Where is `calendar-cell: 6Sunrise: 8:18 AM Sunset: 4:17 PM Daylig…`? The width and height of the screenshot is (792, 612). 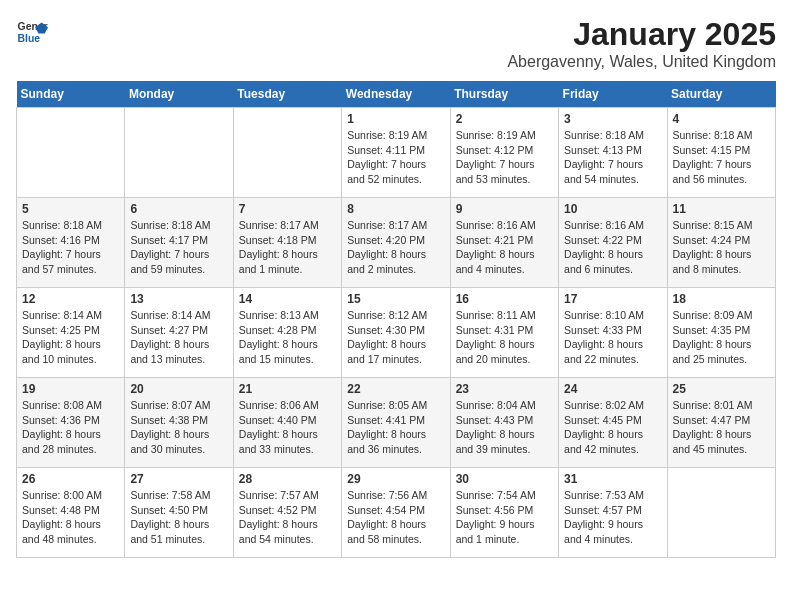 calendar-cell: 6Sunrise: 8:18 AM Sunset: 4:17 PM Daylig… is located at coordinates (179, 243).